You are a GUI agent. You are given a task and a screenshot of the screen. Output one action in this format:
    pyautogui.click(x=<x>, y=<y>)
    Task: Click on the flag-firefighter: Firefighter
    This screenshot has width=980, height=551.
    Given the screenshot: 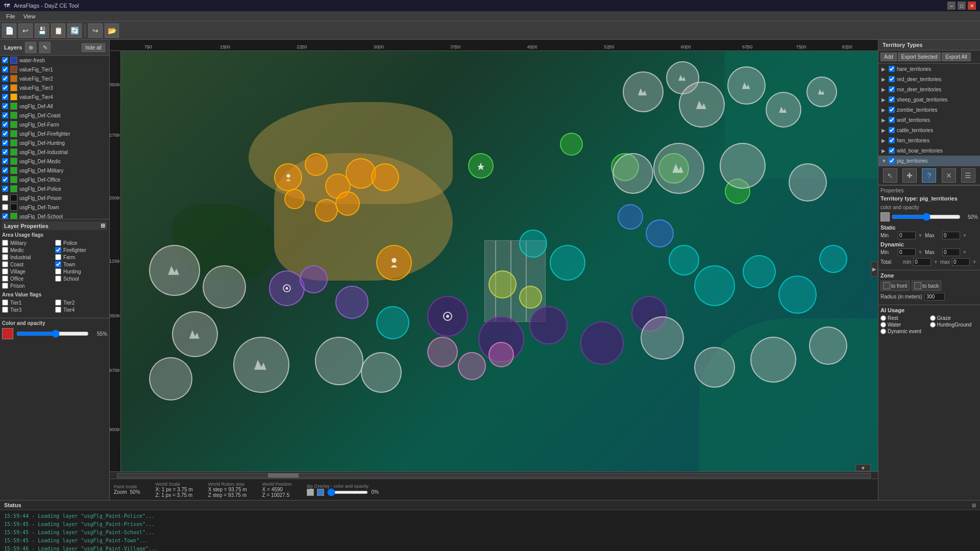 What is the action you would take?
    pyautogui.click(x=81, y=250)
    